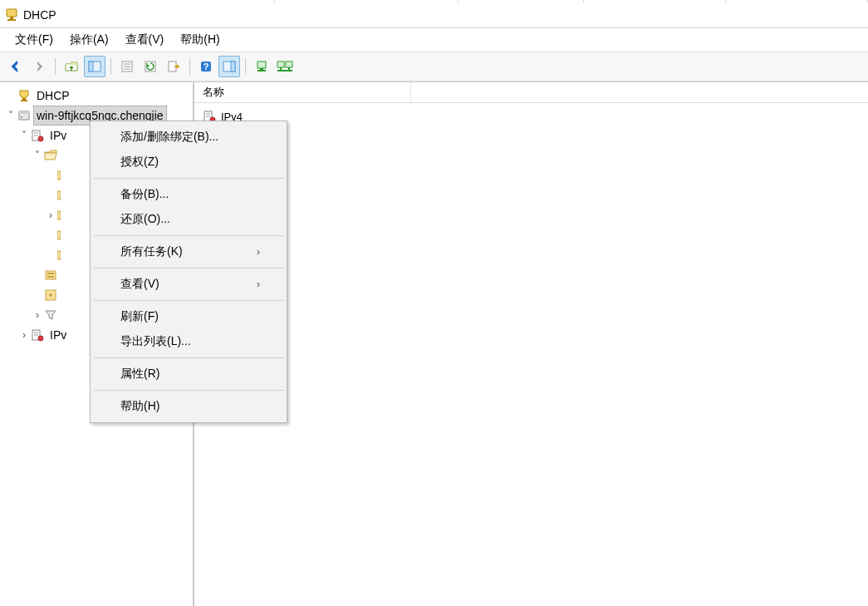 The width and height of the screenshot is (868, 606). I want to click on ctx-label: 还原(O)..., so click(145, 219).